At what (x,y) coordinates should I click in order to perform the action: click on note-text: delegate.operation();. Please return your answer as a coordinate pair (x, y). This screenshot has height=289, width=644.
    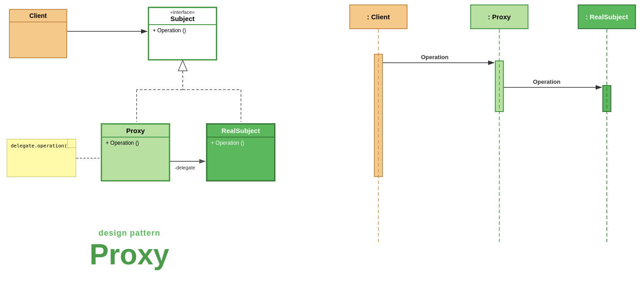
    Looking at the image, I should click on (41, 146).